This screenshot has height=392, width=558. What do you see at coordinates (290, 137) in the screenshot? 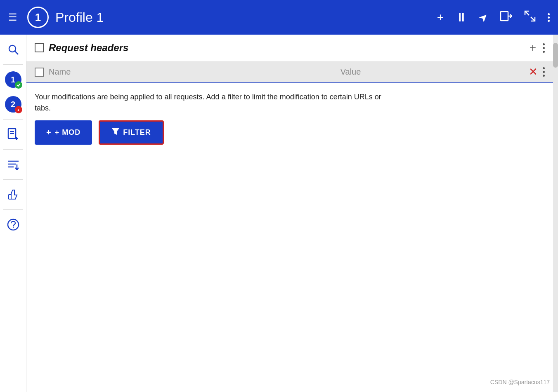
I see `action-buttons: + + MOD FILTER` at bounding box center [290, 137].